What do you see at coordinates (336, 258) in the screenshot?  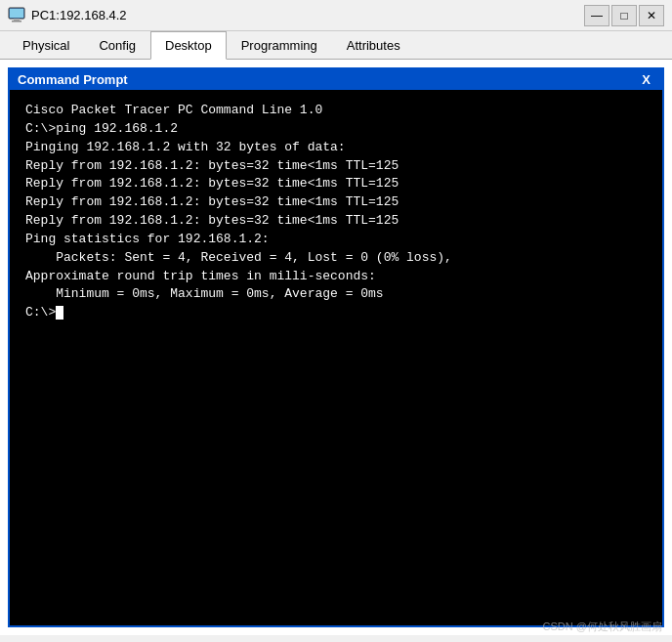 I see `cmd-line-12: Packets: Sent = 4, Received = 4, Lost = …` at bounding box center [336, 258].